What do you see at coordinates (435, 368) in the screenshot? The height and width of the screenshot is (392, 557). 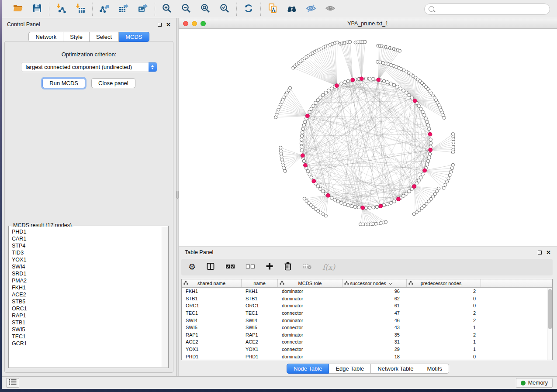 I see `tab-motifs: Motifs` at bounding box center [435, 368].